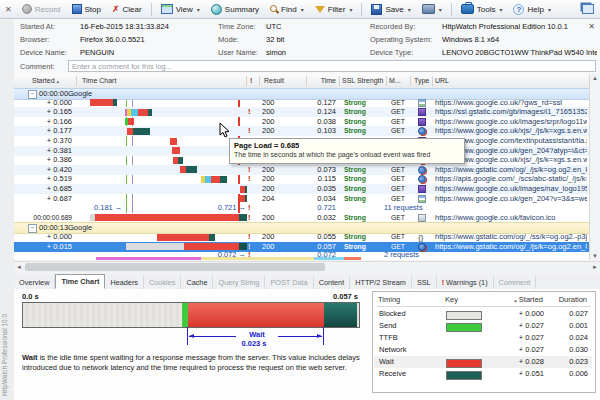 This screenshot has width=600, height=400. I want to click on view-button: View▾, so click(180, 9).